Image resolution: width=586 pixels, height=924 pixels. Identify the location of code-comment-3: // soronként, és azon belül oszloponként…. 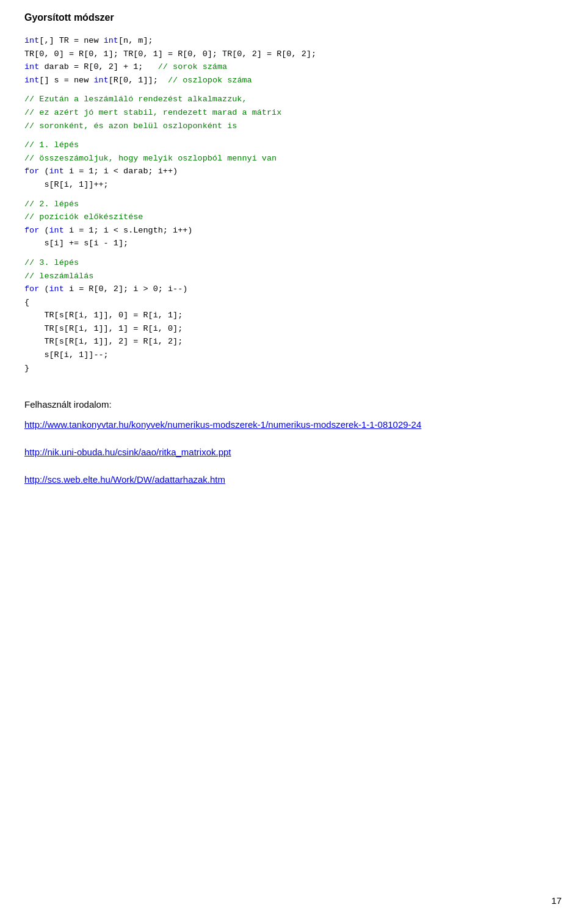
(293, 126).